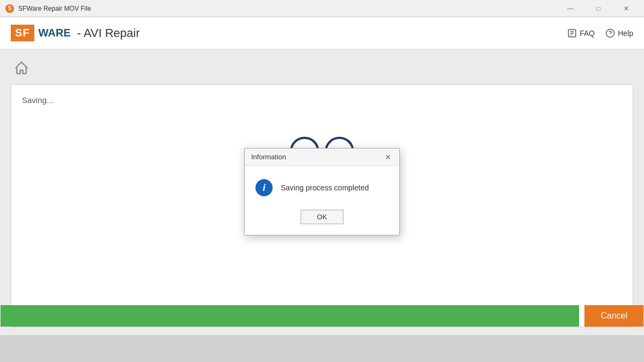  Describe the element at coordinates (268, 157) in the screenshot. I see `dialog-title: Information` at that location.